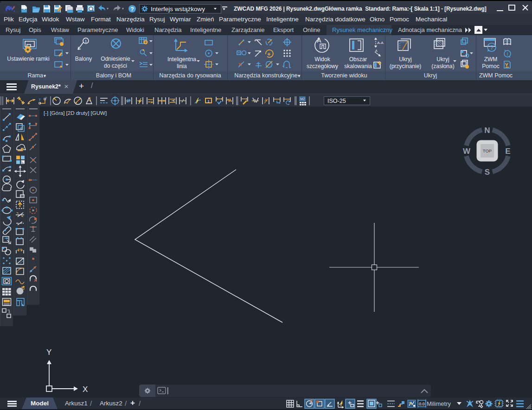 The height and width of the screenshot is (410, 532). What do you see at coordinates (467, 151) in the screenshot?
I see `svg-text: W` at bounding box center [467, 151].